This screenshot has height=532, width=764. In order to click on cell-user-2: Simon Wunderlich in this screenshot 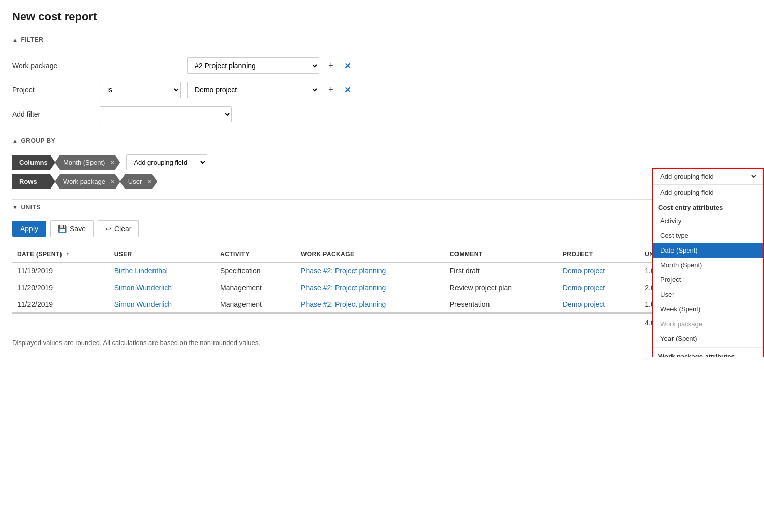, I will do `click(162, 305)`.